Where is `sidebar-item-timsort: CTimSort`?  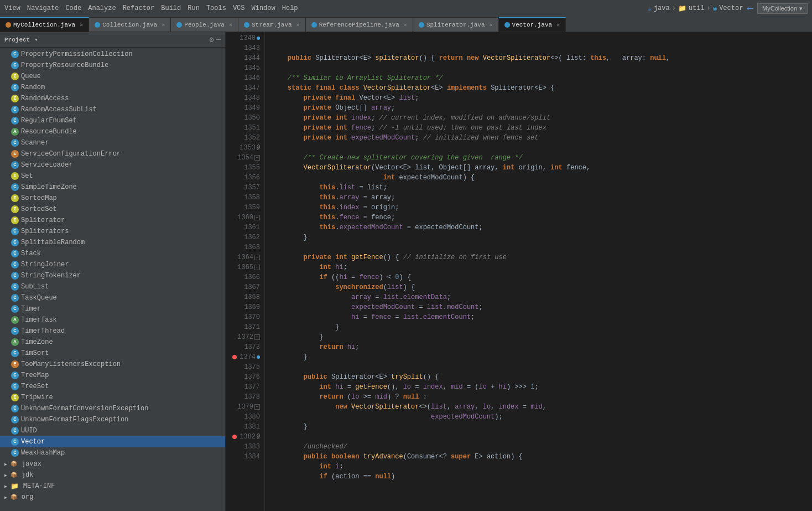
sidebar-item-timsort: CTimSort is located at coordinates (113, 353).